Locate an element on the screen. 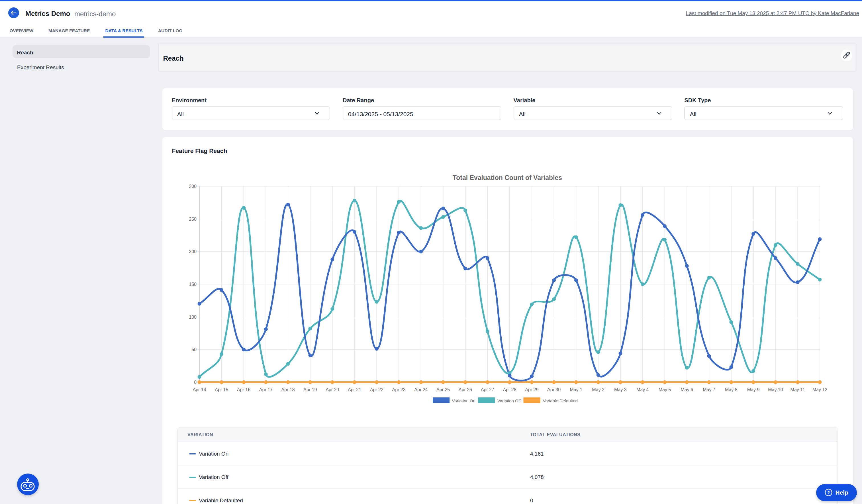 This screenshot has width=862, height=504. svg-text: Variation On is located at coordinates (464, 401).